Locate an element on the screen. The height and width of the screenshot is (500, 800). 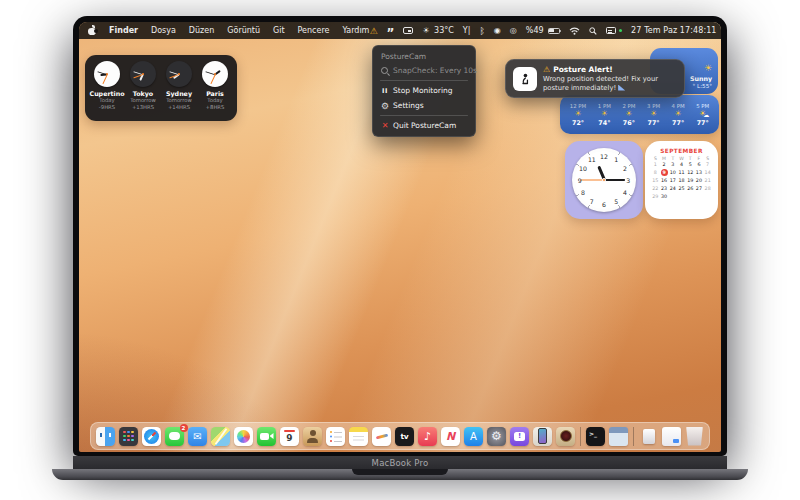
calendar-date: 12 is located at coordinates (690, 172).